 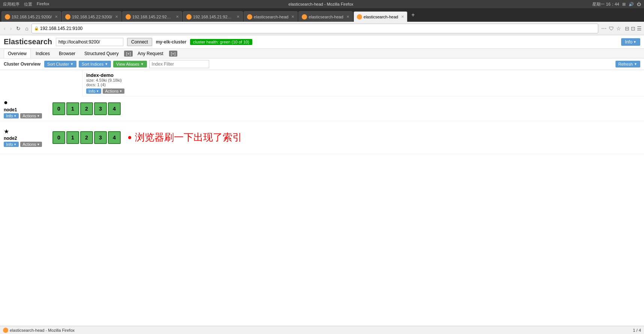 What do you see at coordinates (322, 4) in the screenshot?
I see `title-bar: 应用程序 位置 Firefox elasticsearch-head - Moz…` at bounding box center [322, 4].